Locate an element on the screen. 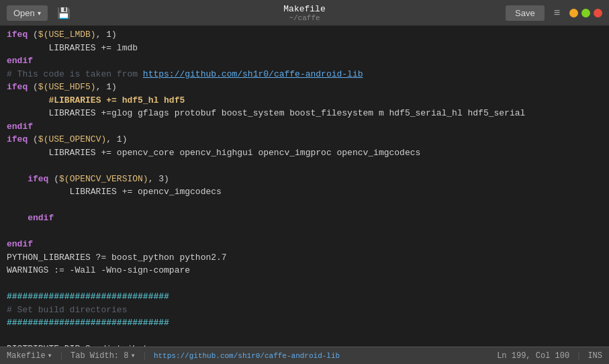  filetype-chevron: ▾ is located at coordinates (50, 356).